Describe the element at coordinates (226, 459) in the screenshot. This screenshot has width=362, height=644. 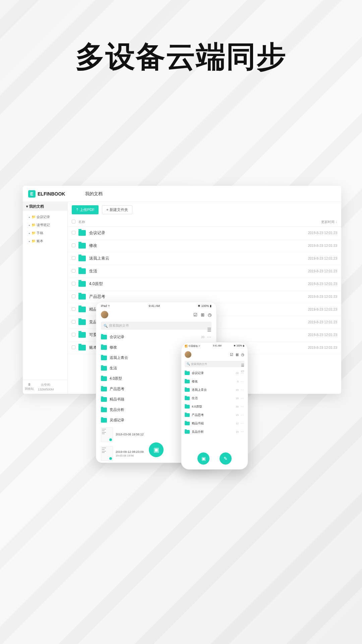
I see `edit-fab: ✎` at that location.